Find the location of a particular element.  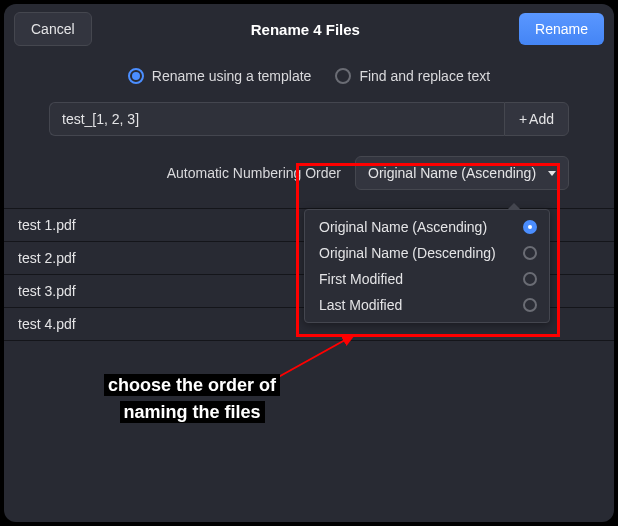

add-button: +Add is located at coordinates (536, 119).